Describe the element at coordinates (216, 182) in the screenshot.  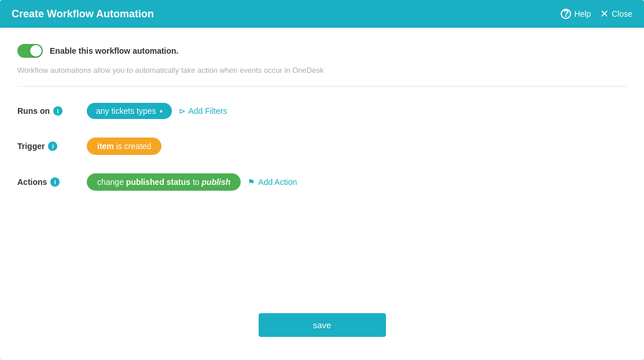
I see `action-italic-text: publish` at that location.